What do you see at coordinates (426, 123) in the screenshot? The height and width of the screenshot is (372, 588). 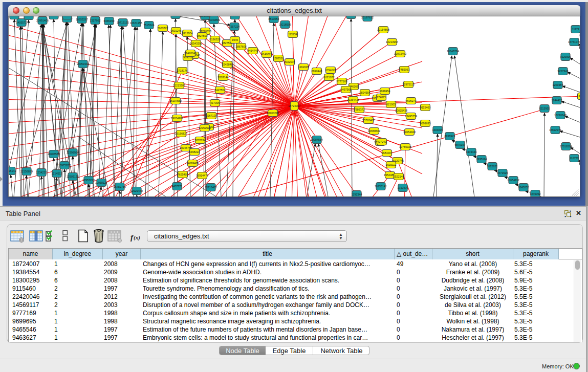 I see `svg-text: 9699695` at bounding box center [426, 123].